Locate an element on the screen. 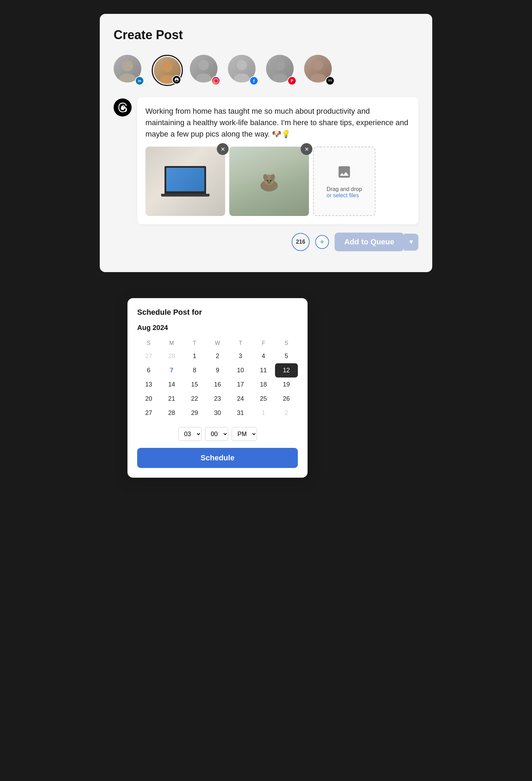 The width and height of the screenshot is (532, 781). char-count-badge: 216 is located at coordinates (301, 242).